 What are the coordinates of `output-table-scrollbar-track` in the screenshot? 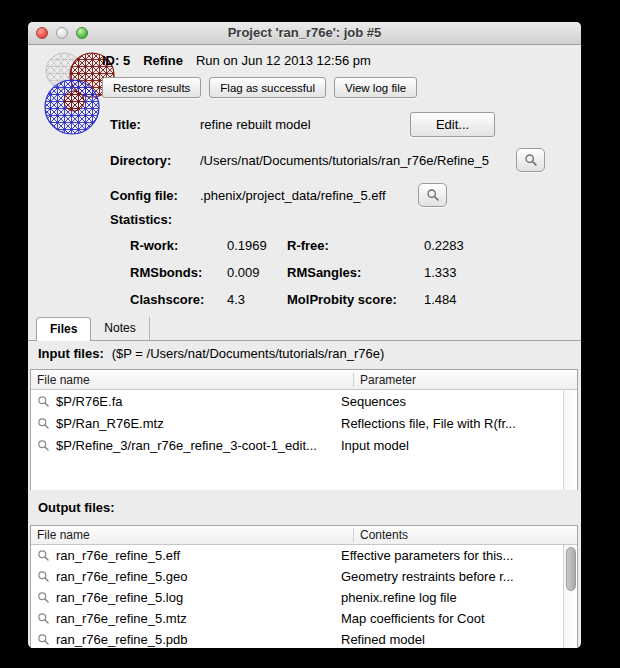 It's located at (570, 596).